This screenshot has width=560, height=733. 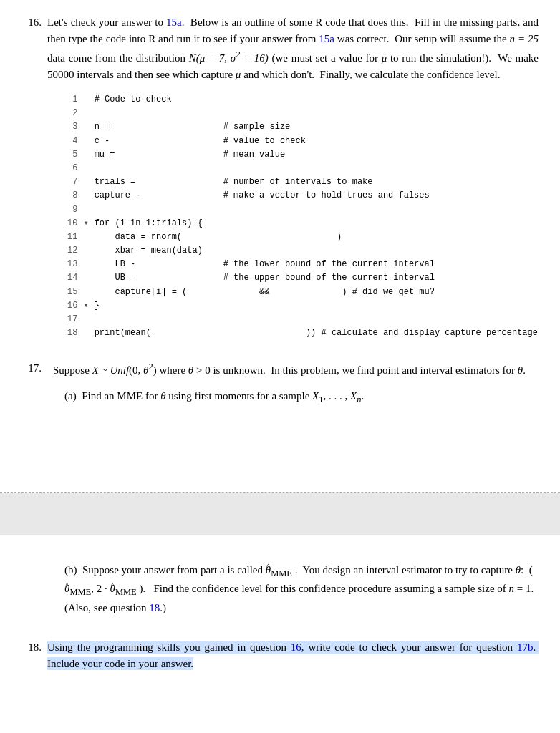 What do you see at coordinates (229, 58) in the screenshot?
I see `math-dist: N(μ = 7, σ2 = 16)` at bounding box center [229, 58].